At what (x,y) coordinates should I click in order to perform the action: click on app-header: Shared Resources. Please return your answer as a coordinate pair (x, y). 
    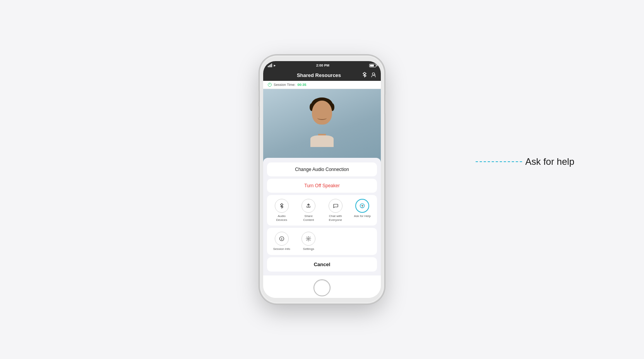
    Looking at the image, I should click on (322, 75).